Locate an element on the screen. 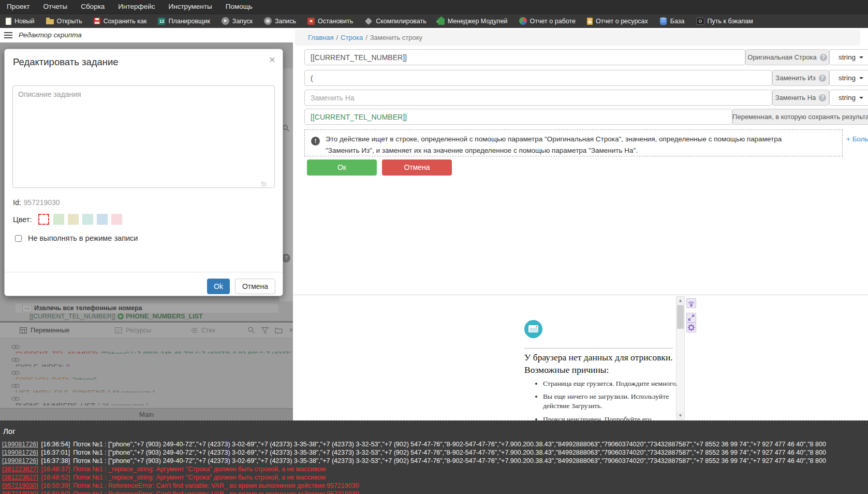 This screenshot has height=494, width=868. task-id: Id:957219030 is located at coordinates (36, 202).